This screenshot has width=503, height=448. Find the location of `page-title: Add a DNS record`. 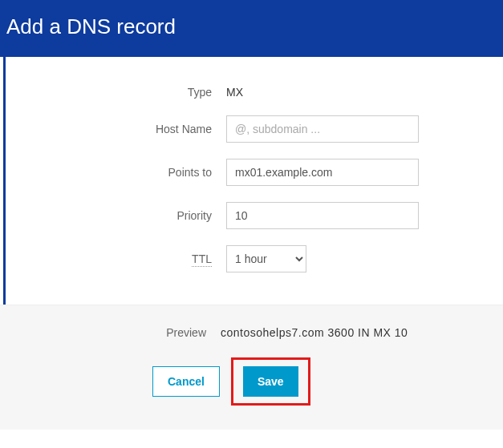

page-title: Add a DNS record is located at coordinates (91, 26).